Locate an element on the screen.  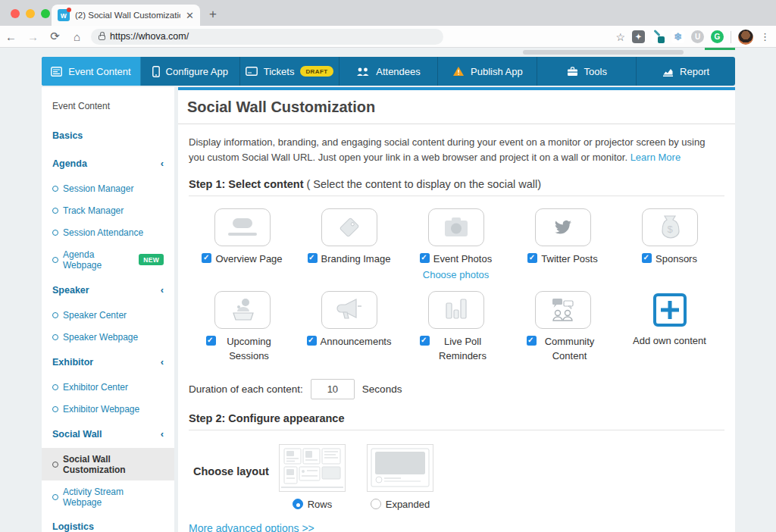
forward-icon: → is located at coordinates (33, 36).